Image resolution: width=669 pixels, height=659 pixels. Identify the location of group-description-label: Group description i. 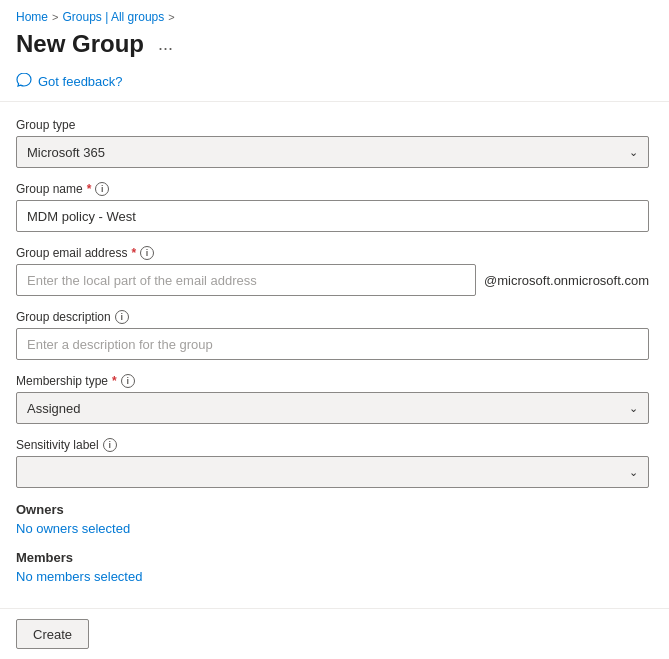
(332, 317).